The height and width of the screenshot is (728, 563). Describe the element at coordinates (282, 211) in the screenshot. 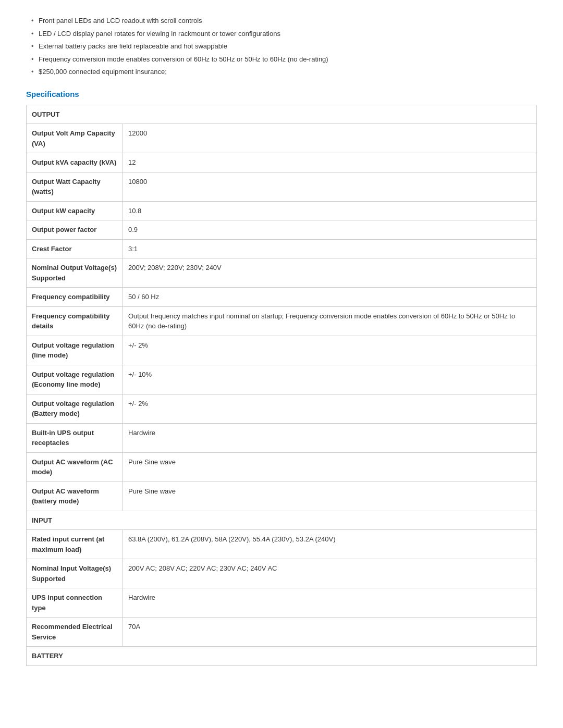

I see `table-row: Output kW capacity10.8` at that location.